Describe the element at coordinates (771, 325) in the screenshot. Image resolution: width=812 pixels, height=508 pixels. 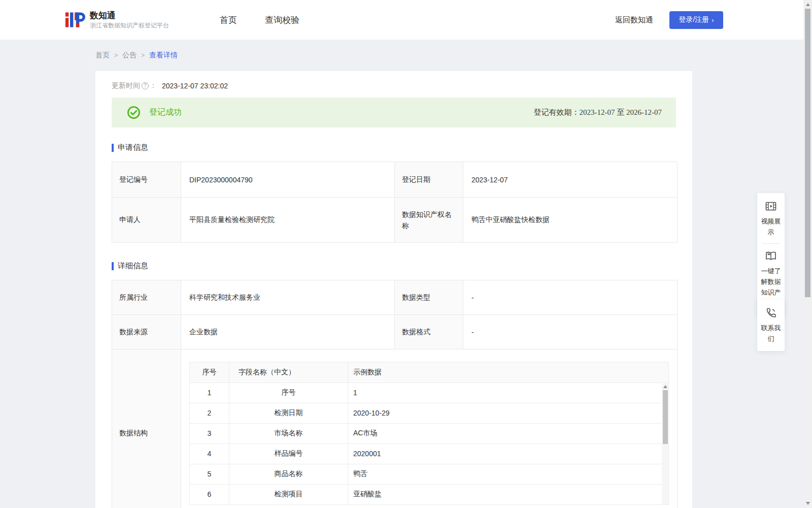
I see `contact-widget-panel: 联系我们` at that location.